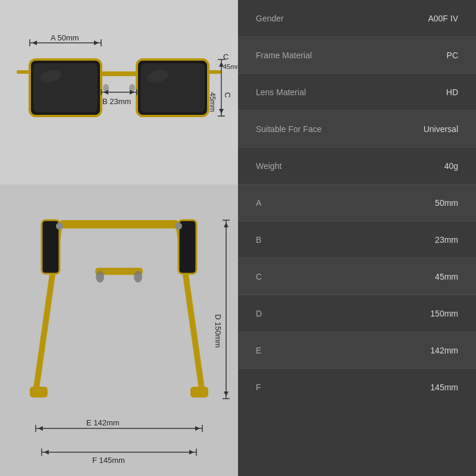 Image resolution: width=476 pixels, height=476 pixels. Describe the element at coordinates (259, 277) in the screenshot. I see `spec-label: C` at that location.